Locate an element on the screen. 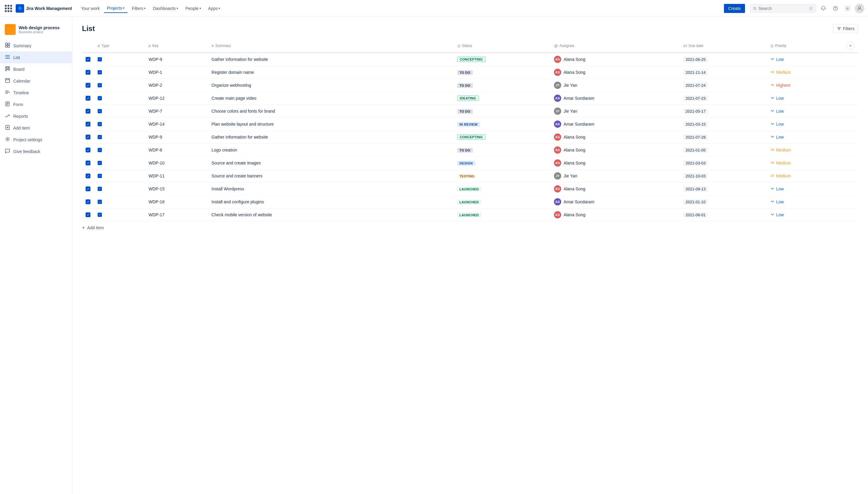  status-badge: TESTING is located at coordinates (467, 176).